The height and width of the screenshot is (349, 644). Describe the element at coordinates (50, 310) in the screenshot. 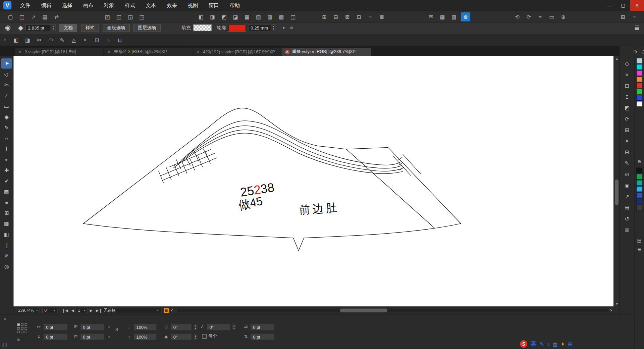

I see `rotation-select: 0°▼` at that location.